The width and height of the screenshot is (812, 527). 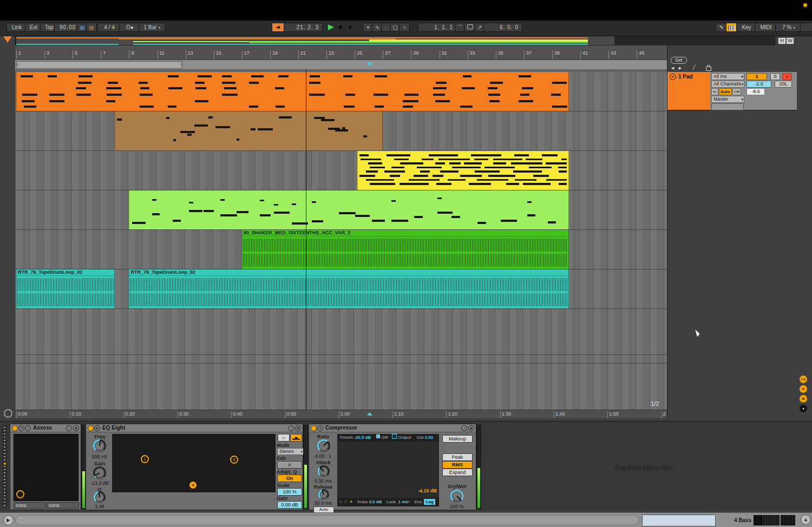 What do you see at coordinates (732, 91) in the screenshot?
I see `track-header: ▼1 PadAll Ins▾All Channels▾InAutoOffMast…` at bounding box center [732, 91].